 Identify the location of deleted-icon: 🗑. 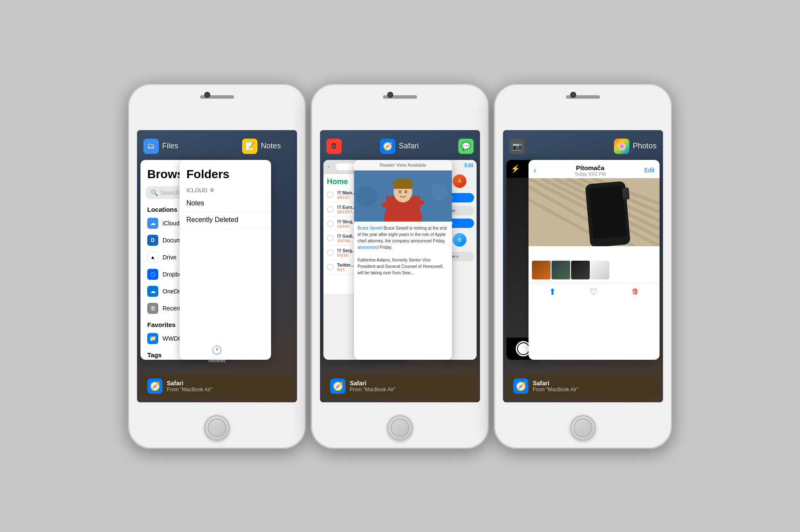
(153, 308).